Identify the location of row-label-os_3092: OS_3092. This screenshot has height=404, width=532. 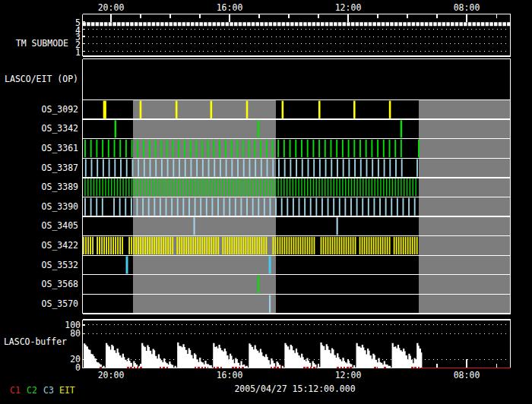
(40, 109).